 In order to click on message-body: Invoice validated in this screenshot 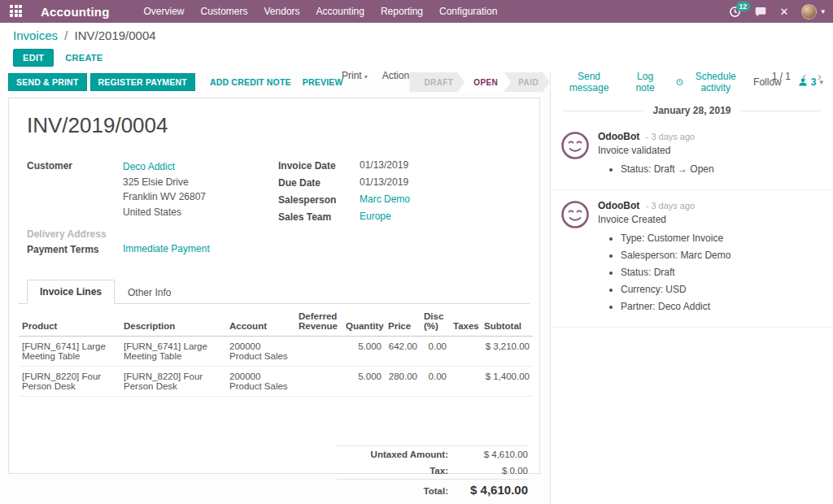, I will do `click(709, 150)`.